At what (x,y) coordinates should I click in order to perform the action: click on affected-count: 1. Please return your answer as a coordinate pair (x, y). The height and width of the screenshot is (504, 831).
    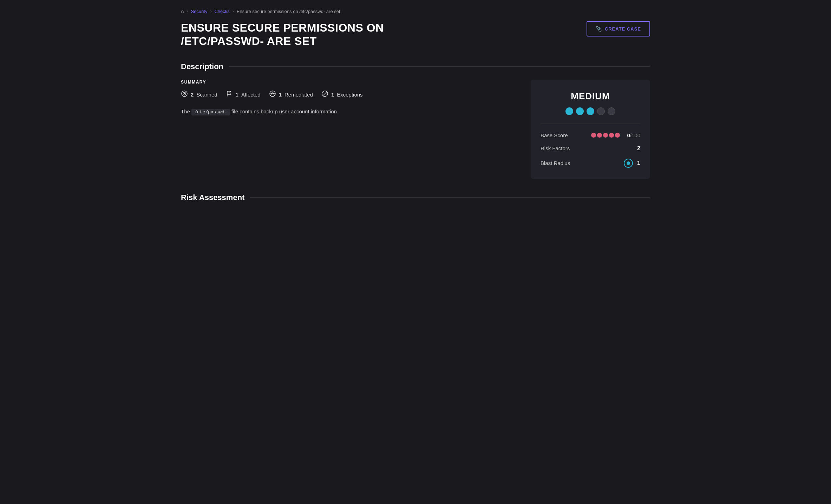
    Looking at the image, I should click on (237, 95).